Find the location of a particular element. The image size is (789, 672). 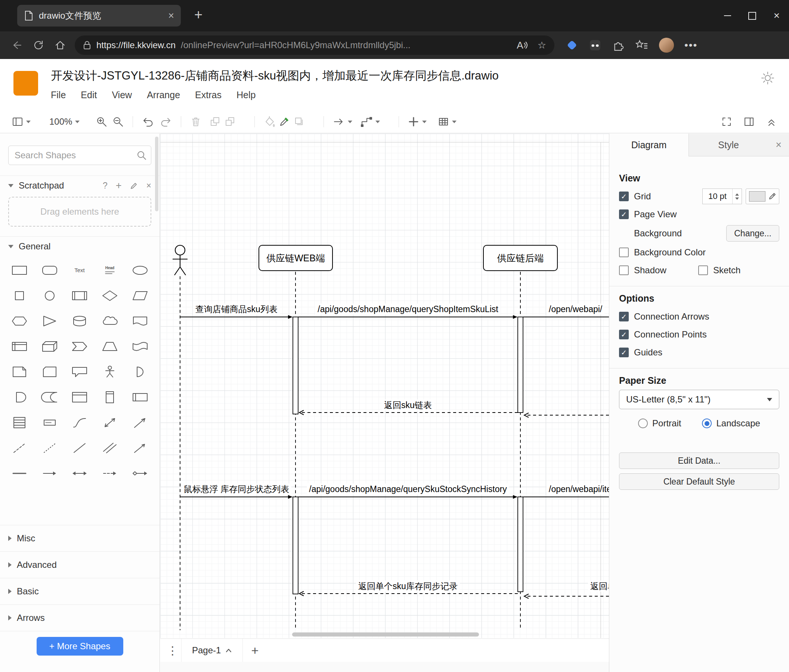

activation-bars is located at coordinates (408, 455).